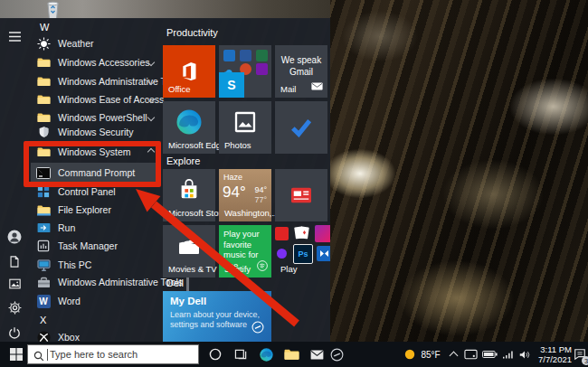  Describe the element at coordinates (94, 210) in the screenshot. I see `app-item-file-explorer: File Explorer` at that location.